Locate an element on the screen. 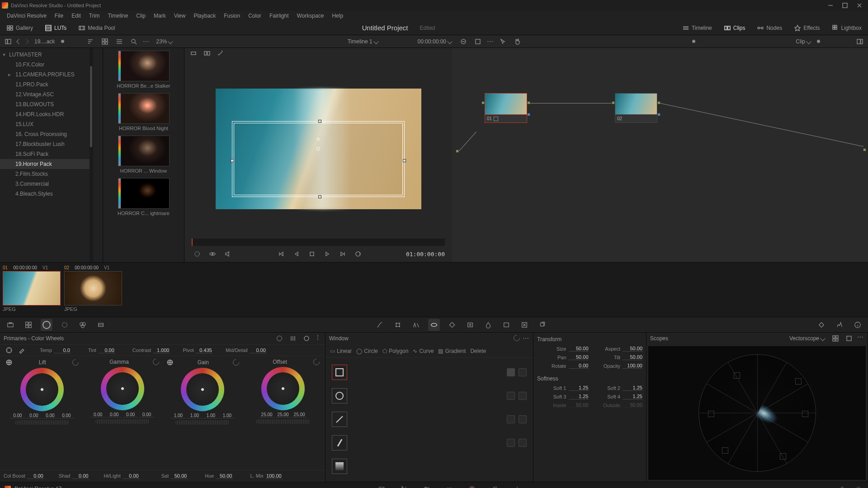  wheels-icon is located at coordinates (47, 325).